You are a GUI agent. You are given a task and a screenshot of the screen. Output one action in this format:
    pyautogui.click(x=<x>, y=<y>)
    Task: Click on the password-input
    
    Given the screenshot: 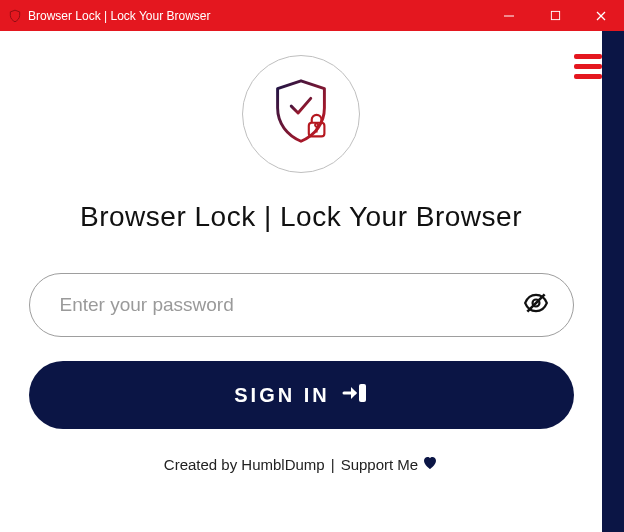 What is the action you would take?
    pyautogui.click(x=292, y=305)
    